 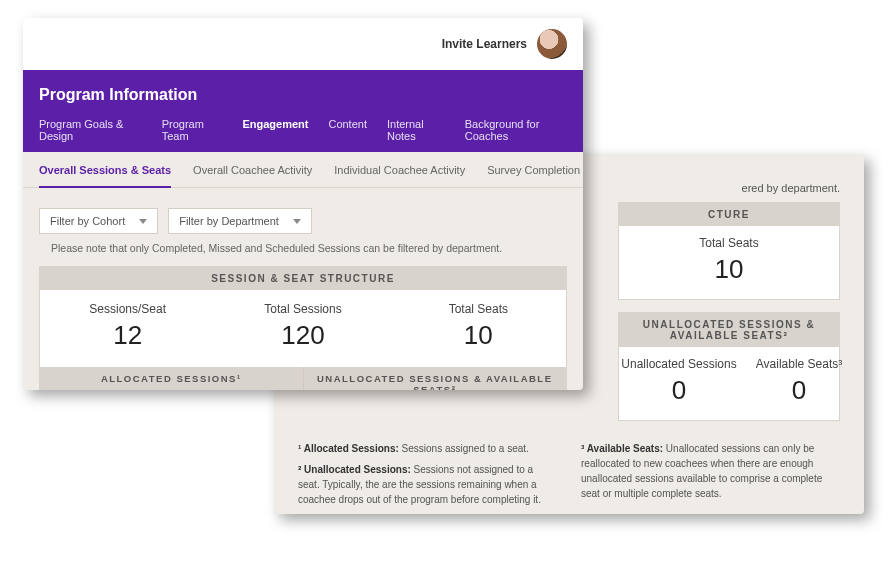 What do you see at coordinates (128, 336) in the screenshot?
I see `stat-value: 12` at bounding box center [128, 336].